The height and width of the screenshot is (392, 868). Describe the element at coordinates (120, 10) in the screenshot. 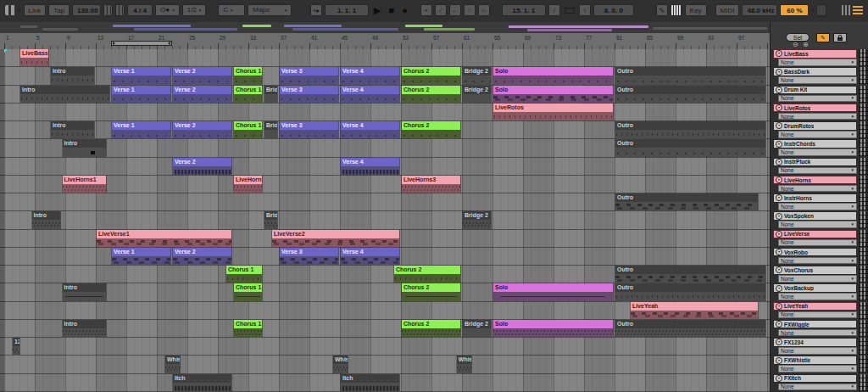

I see `nudge-up-button` at that location.